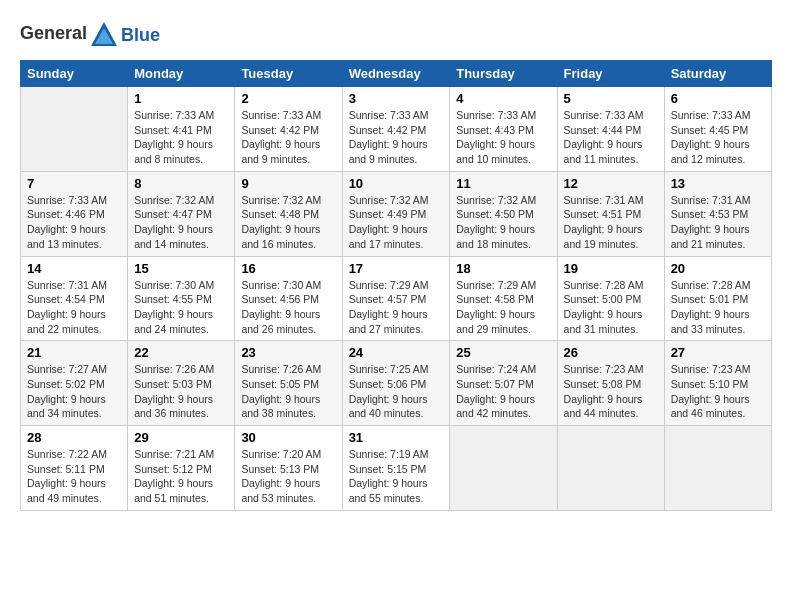 This screenshot has height=612, width=792. Describe the element at coordinates (74, 392) in the screenshot. I see `day-info: Sunrise: 7:27 AM Sunset: 5:02 PM Dayligh…` at that location.